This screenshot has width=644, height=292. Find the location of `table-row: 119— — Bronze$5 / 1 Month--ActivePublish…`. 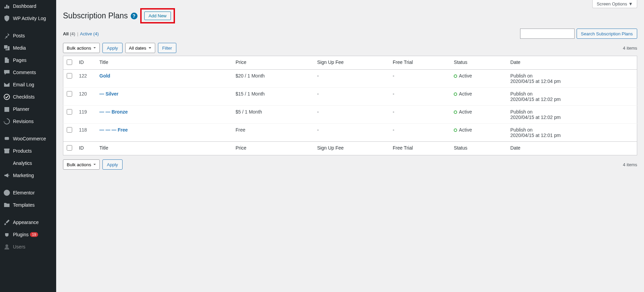

table-row: 119— — Bronze$5 / 1 Month--ActivePublish… is located at coordinates (350, 115).